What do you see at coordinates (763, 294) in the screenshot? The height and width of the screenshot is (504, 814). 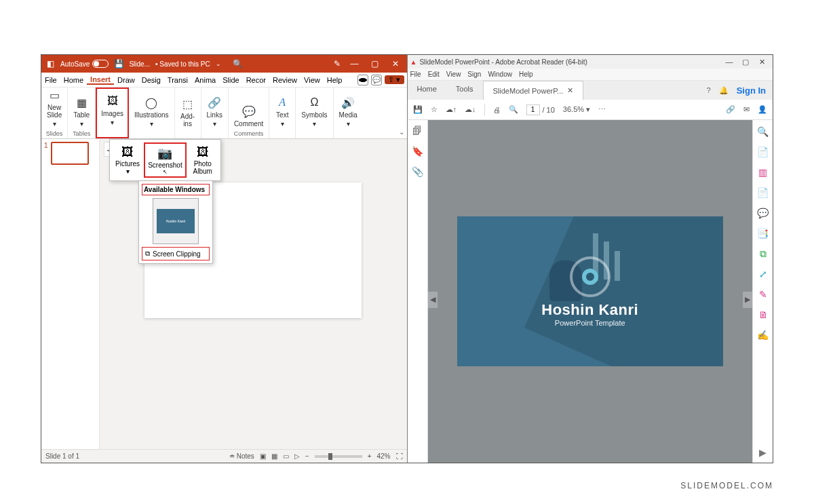 I see `redact-icon: ✎` at bounding box center [763, 294].